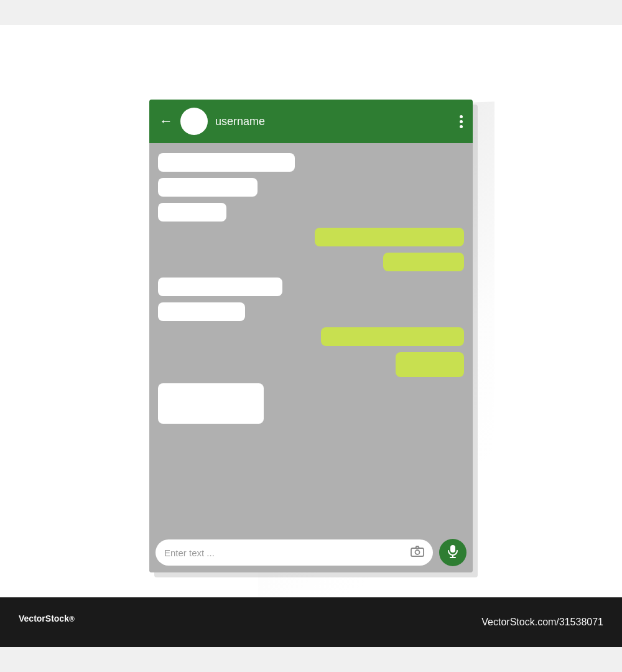  I want to click on mic-button, so click(453, 553).